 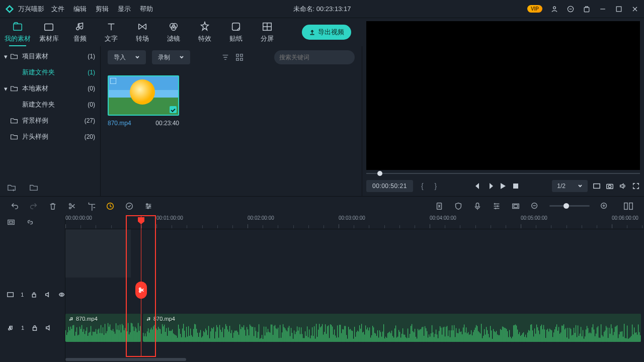 I want to click on new-folder-icon, so click(x=12, y=188).